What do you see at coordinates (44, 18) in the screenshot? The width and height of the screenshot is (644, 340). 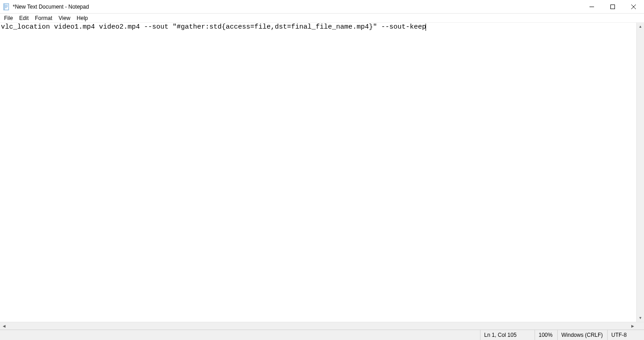 I see `menu-format: Format` at bounding box center [44, 18].